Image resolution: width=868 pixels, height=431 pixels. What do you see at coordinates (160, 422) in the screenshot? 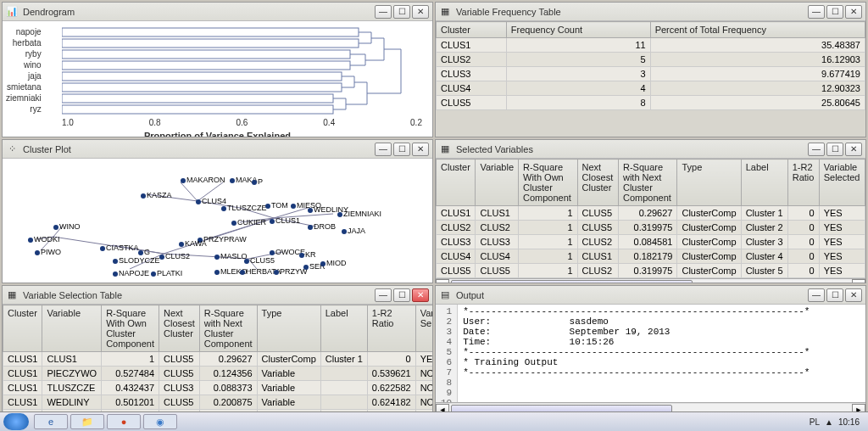
I see `task-button: ◉` at bounding box center [160, 422].